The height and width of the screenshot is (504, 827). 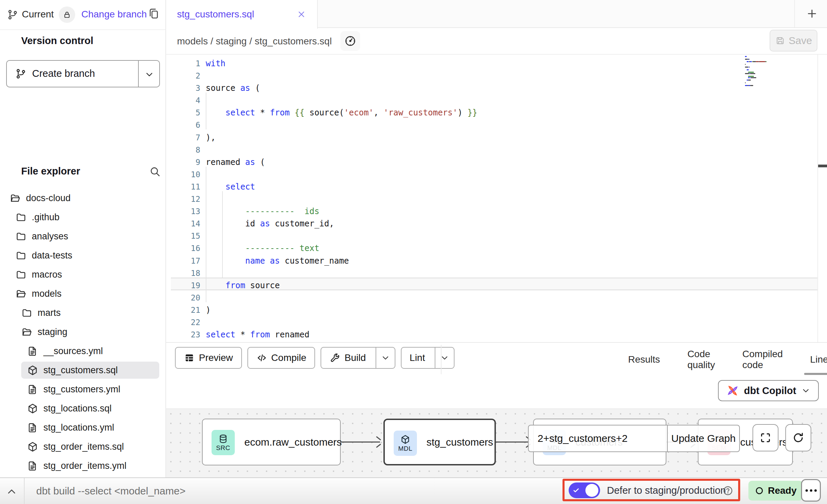 I want to click on results-tab-list: ResultsCode qualityCompiled codeLineage, so click(x=726, y=360).